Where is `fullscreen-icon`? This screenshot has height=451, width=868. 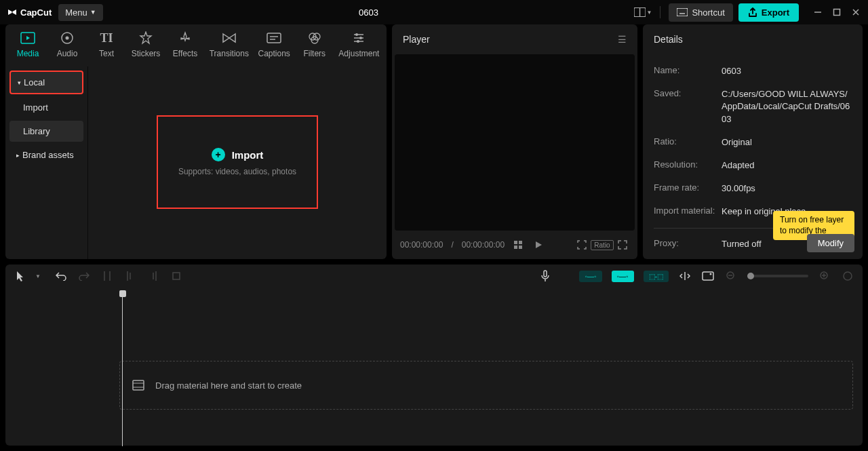 fullscreen-icon is located at coordinates (623, 245).